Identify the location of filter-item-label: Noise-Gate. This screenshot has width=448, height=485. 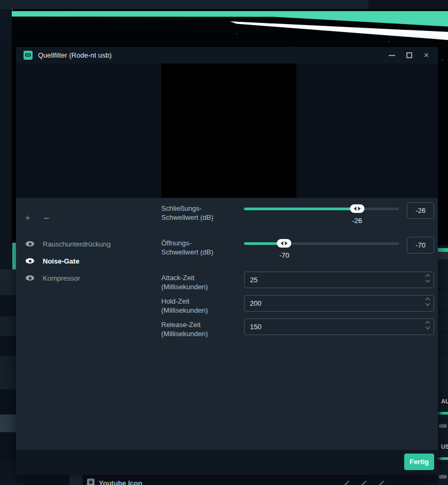
(61, 261).